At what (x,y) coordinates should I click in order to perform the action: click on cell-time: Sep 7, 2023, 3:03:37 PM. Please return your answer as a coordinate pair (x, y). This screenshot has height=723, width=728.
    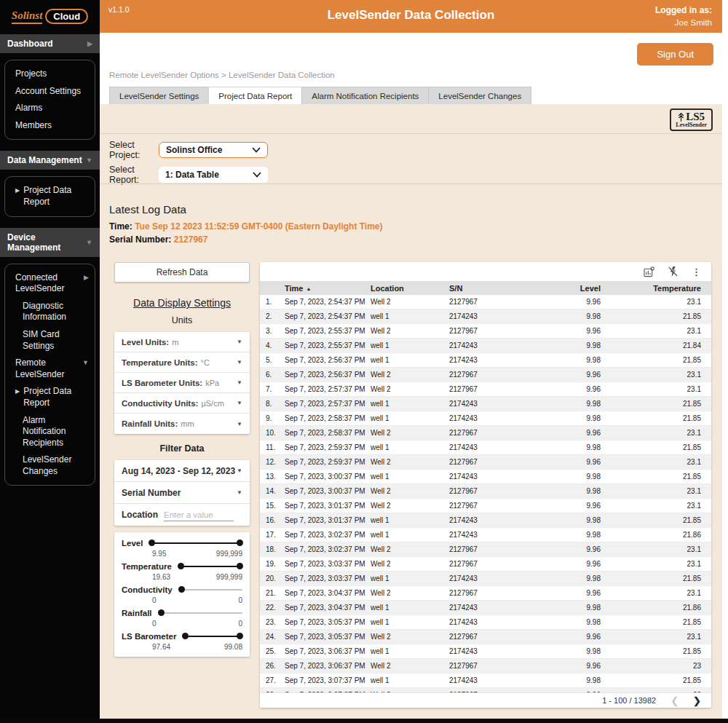
    Looking at the image, I should click on (325, 578).